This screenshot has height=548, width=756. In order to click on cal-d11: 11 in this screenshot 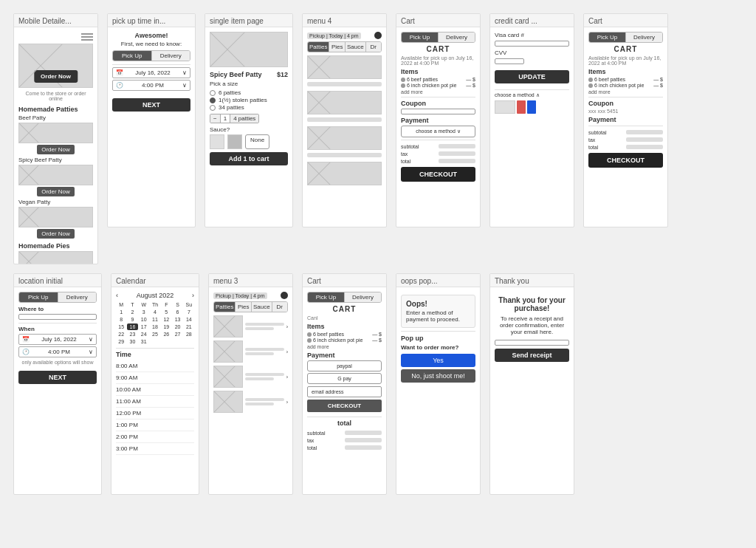, I will do `click(155, 319)`.